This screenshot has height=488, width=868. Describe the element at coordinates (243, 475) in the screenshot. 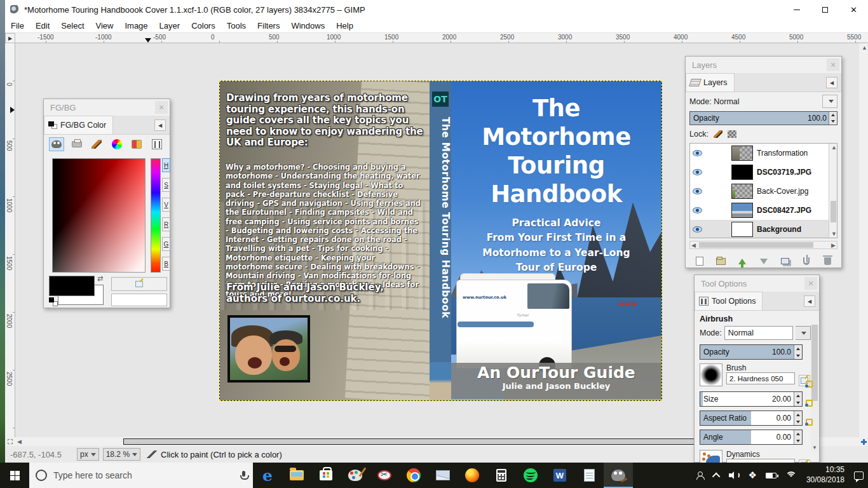

I see `microphone-icon` at that location.